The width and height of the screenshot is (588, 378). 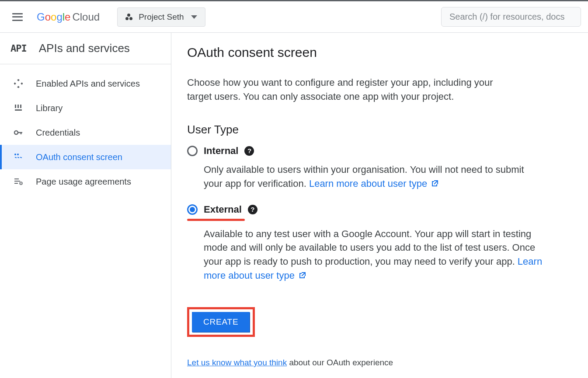 I want to click on sidebar-item-label: OAuth consent screen, so click(x=79, y=158).